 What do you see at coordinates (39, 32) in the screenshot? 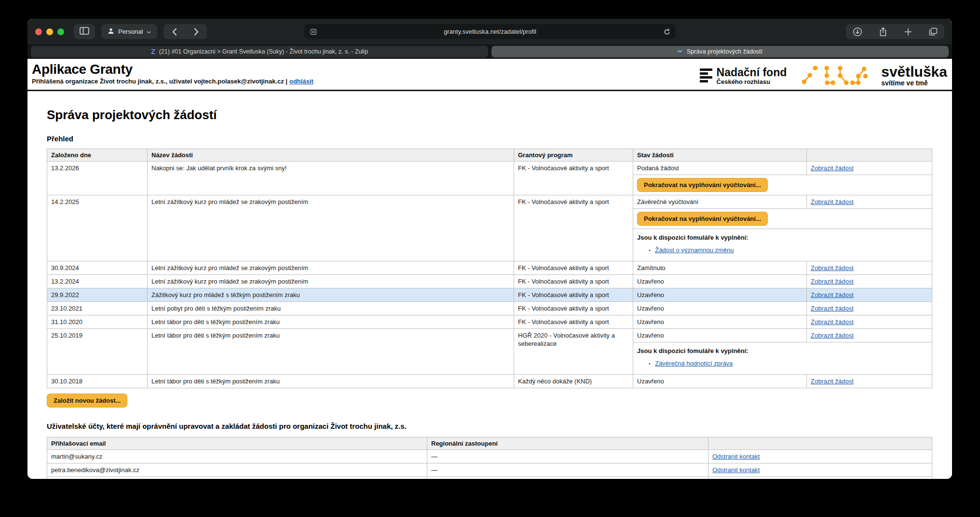
I see `close-window-button` at bounding box center [39, 32].